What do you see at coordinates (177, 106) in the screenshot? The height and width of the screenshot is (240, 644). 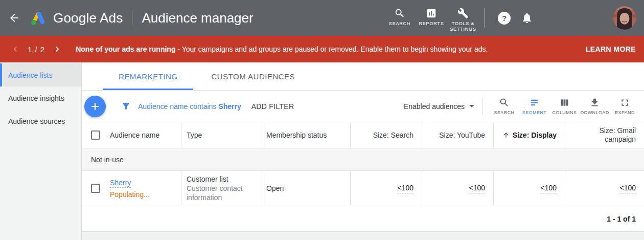 I see `filter-prefix: Audience name contains` at bounding box center [177, 106].